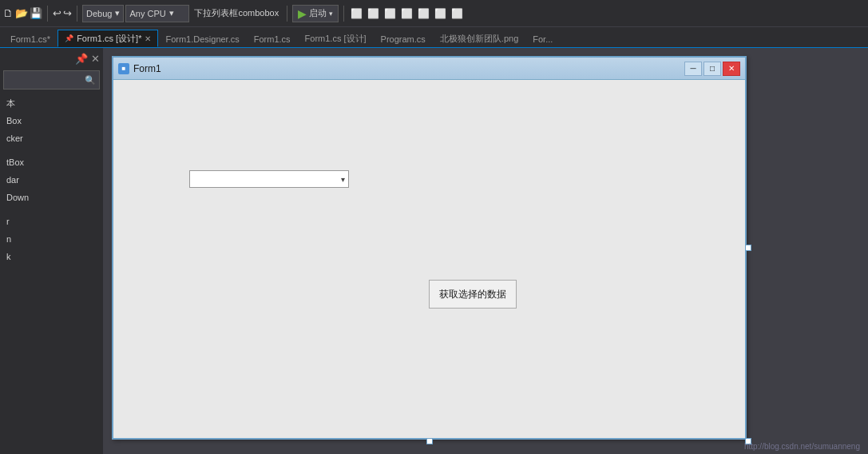 This screenshot has width=868, height=454. Describe the element at coordinates (202, 39) in the screenshot. I see `tab-label-form1-designer: Form1.Designer.cs` at that location.